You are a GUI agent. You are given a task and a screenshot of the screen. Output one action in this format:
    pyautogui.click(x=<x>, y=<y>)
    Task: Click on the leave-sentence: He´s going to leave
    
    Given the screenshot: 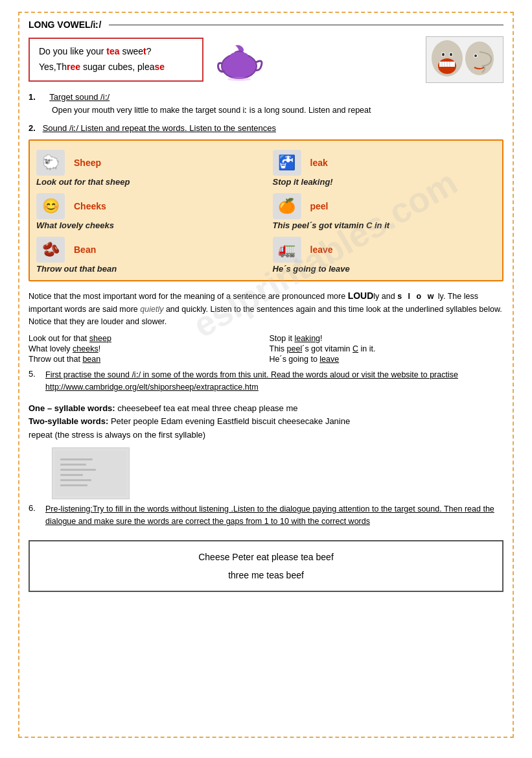 What is the action you would take?
    pyautogui.click(x=311, y=268)
    